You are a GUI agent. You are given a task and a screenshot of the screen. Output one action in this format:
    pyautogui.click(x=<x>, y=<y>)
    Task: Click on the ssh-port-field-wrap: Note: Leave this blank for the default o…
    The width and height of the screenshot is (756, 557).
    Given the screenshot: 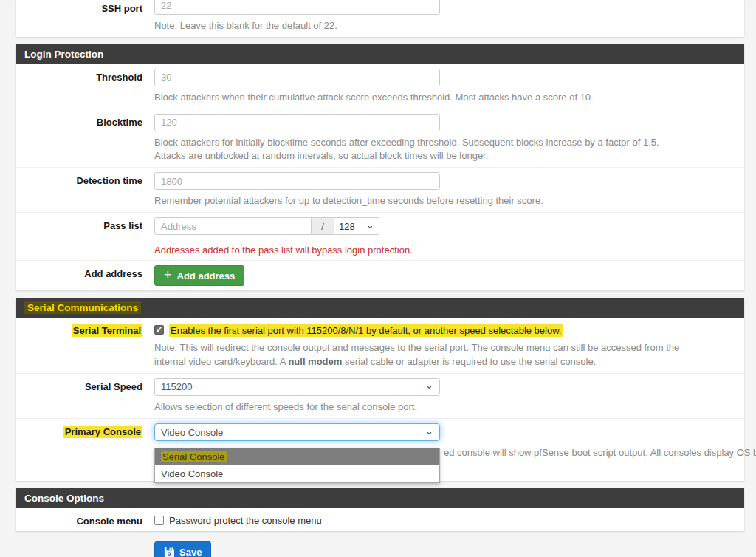 What is the action you would take?
    pyautogui.click(x=449, y=16)
    